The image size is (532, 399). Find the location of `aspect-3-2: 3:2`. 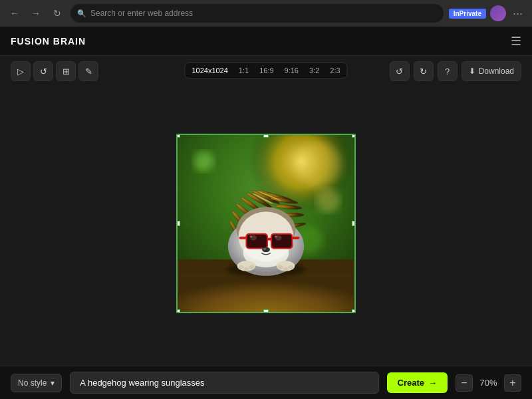

aspect-3-2: 3:2 is located at coordinates (314, 70).